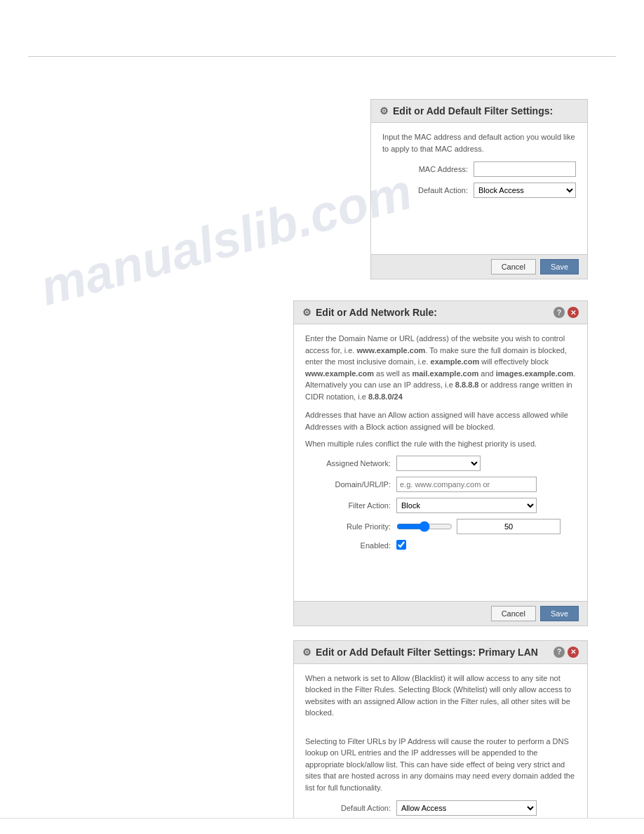  I want to click on filter-action-label: Filter Action:, so click(351, 505).